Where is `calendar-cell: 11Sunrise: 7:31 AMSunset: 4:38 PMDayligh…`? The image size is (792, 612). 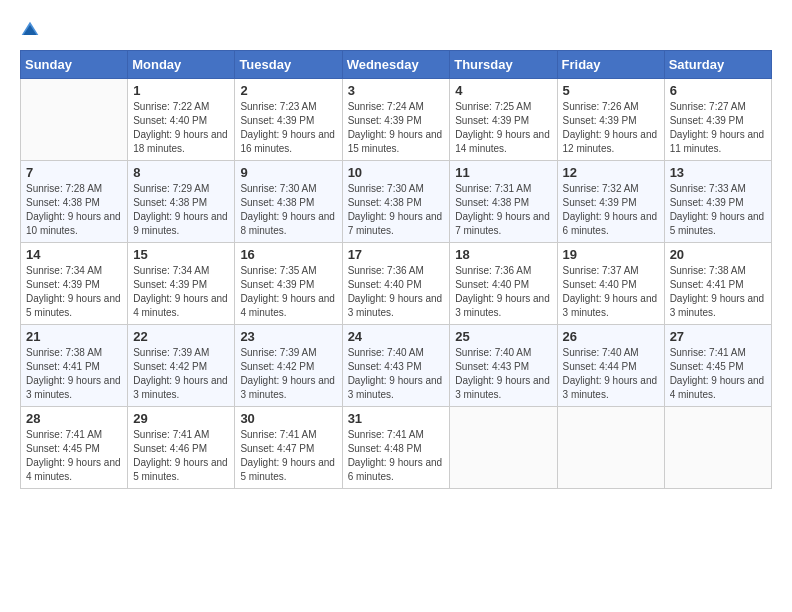
calendar-cell: 11Sunrise: 7:31 AMSunset: 4:38 PMDayligh… is located at coordinates (504, 202).